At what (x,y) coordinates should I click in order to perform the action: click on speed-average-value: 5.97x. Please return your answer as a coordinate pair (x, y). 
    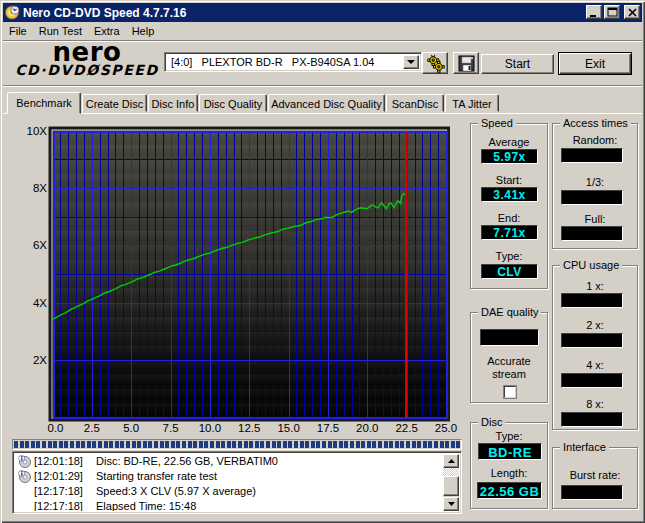
    Looking at the image, I should click on (510, 156).